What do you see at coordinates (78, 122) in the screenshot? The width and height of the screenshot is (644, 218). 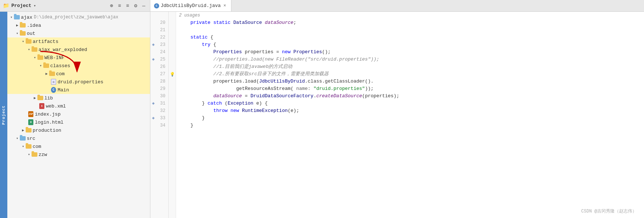 I see `tree-item-login-html: H login.html` at bounding box center [78, 122].